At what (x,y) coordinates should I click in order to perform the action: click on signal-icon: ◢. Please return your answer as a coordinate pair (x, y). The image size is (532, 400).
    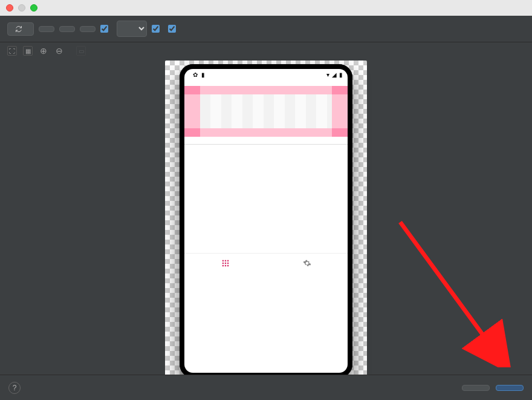
    Looking at the image, I should click on (334, 75).